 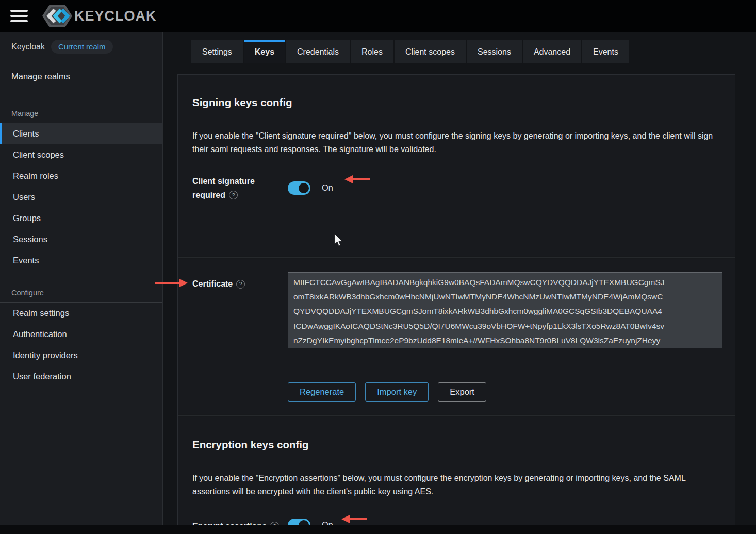 What do you see at coordinates (299, 188) in the screenshot?
I see `client-signature-toggle` at bounding box center [299, 188].